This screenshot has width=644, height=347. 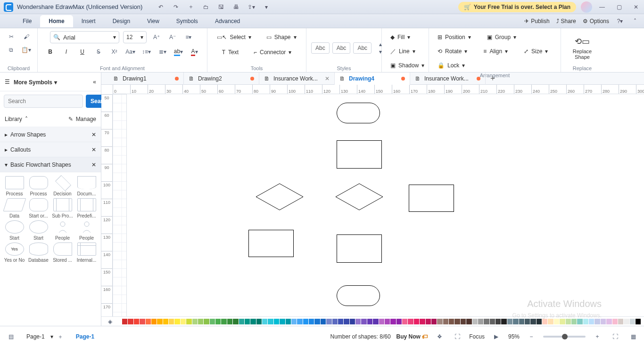 I want to click on shape-palette-item: Start, so click(x=39, y=231).